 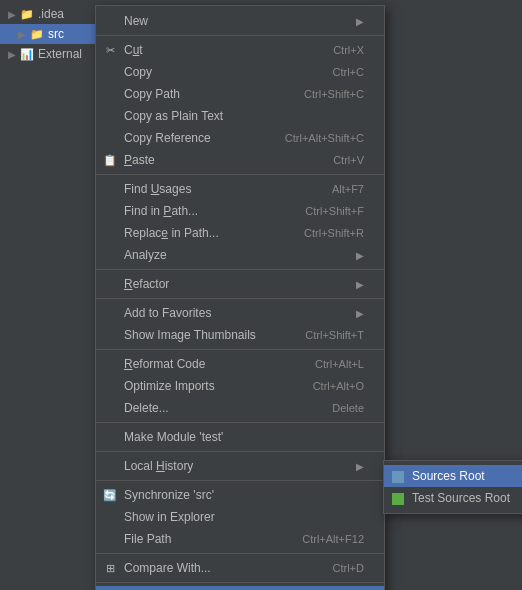 What do you see at coordinates (240, 21) in the screenshot?
I see `menu-item-new: New ▶` at bounding box center [240, 21].